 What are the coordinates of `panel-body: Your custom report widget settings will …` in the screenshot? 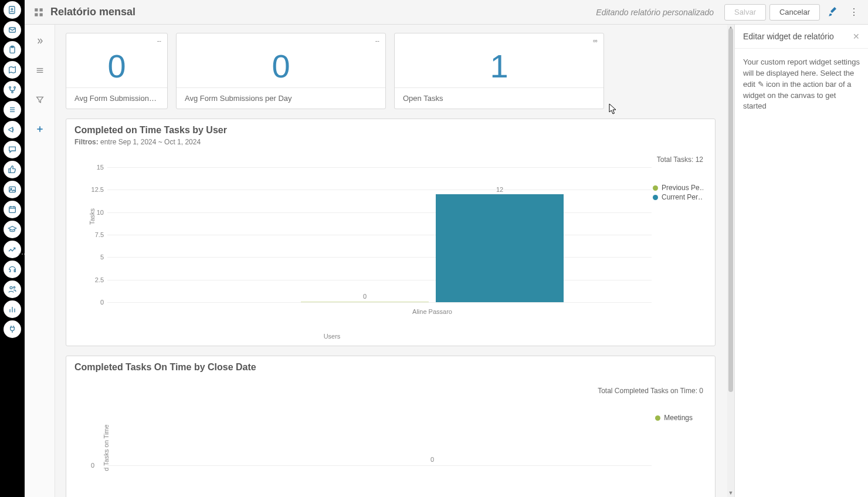 It's located at (801, 84).